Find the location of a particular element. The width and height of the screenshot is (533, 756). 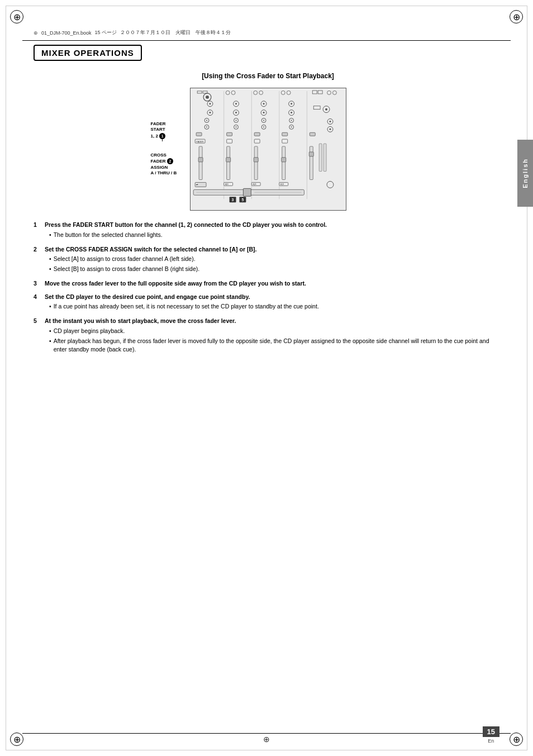

bullet-5-1: CD player begins playback. is located at coordinates (276, 331).